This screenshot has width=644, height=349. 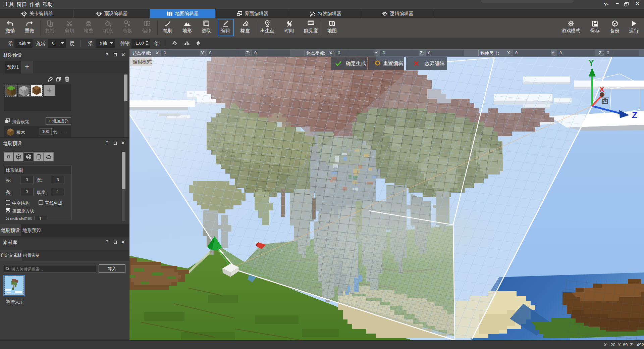 I want to click on svg-text: Z, so click(x=635, y=115).